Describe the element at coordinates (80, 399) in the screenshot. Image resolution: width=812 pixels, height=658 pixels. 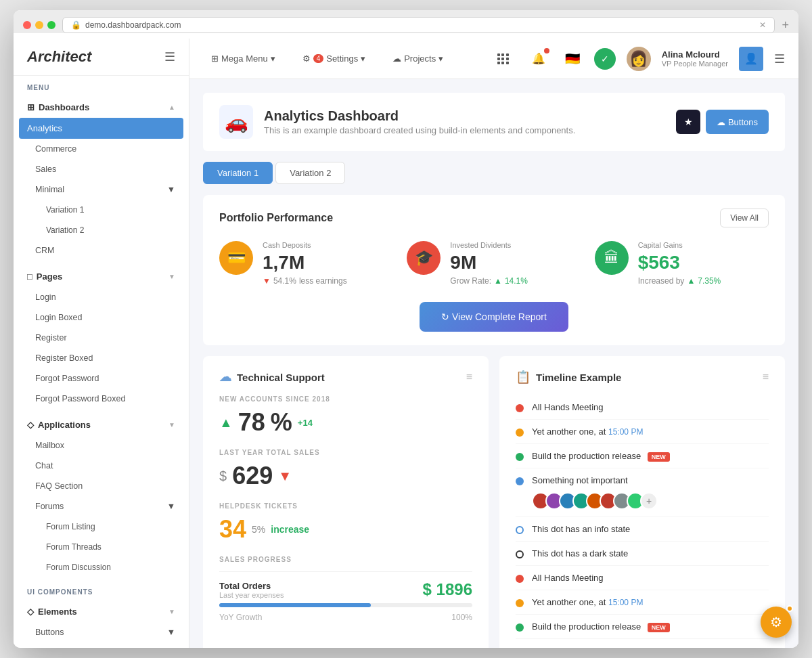
I see `forgot-password-boxed-label: Forgot Password Boxed` at that location.